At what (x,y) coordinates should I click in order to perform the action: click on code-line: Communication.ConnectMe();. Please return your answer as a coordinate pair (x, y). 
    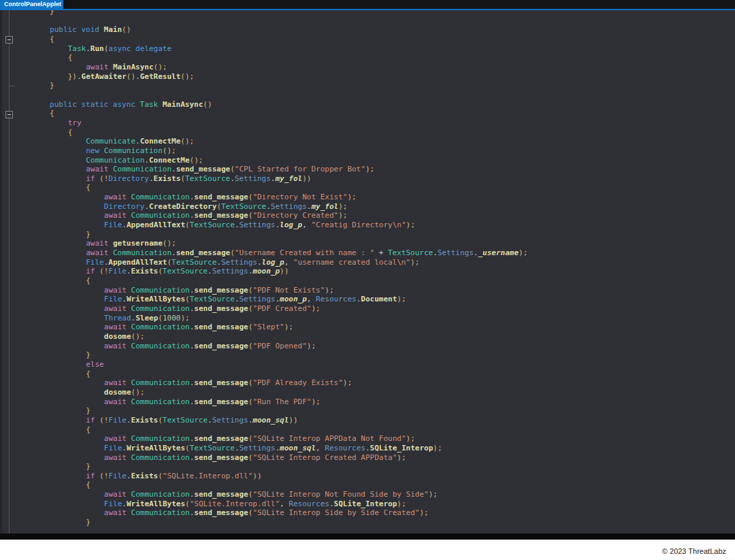
    Looking at the image, I should click on (369, 161).